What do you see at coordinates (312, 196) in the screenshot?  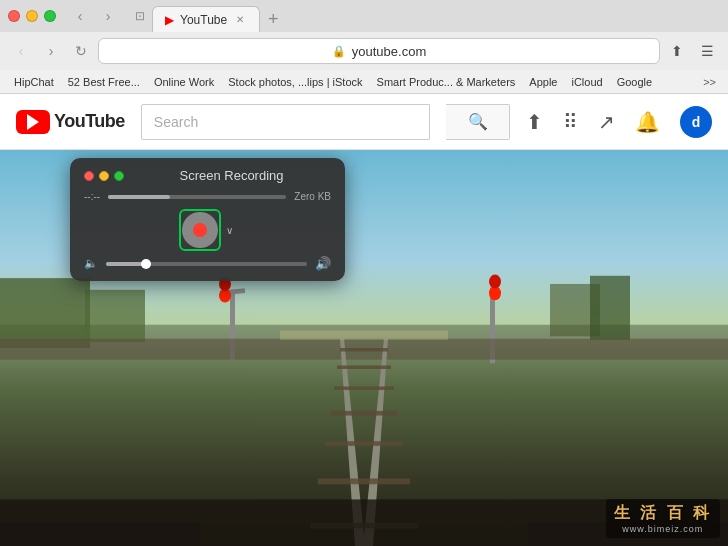 I see `progress-size: Zero KB` at bounding box center [312, 196].